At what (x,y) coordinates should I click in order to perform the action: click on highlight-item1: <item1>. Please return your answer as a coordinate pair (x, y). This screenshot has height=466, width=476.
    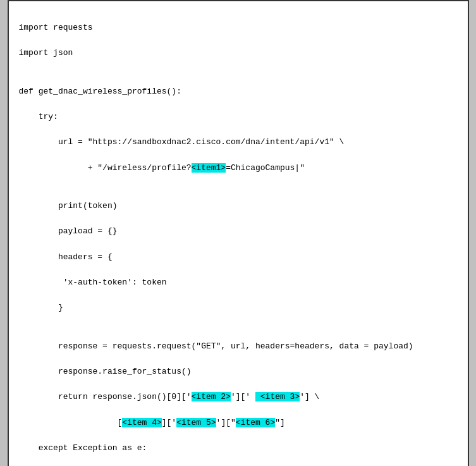
    Looking at the image, I should click on (209, 168).